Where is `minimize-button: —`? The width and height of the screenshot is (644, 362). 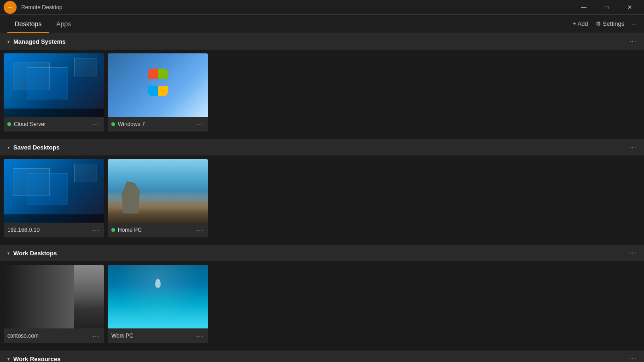
minimize-button: — is located at coordinates (584, 7).